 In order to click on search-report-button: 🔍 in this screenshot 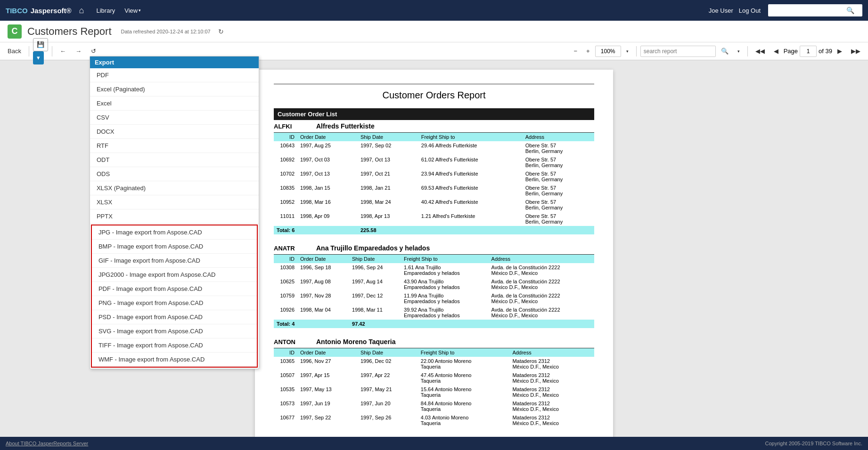, I will do `click(725, 51)`.